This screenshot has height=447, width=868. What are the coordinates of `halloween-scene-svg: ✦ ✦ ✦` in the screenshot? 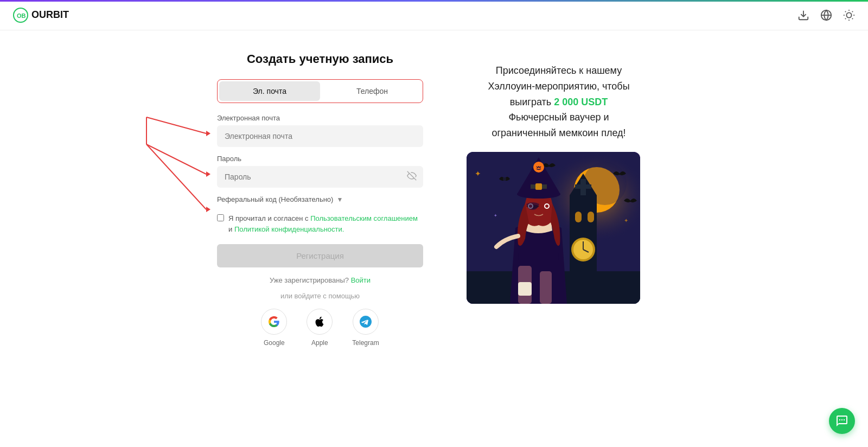 It's located at (553, 228).